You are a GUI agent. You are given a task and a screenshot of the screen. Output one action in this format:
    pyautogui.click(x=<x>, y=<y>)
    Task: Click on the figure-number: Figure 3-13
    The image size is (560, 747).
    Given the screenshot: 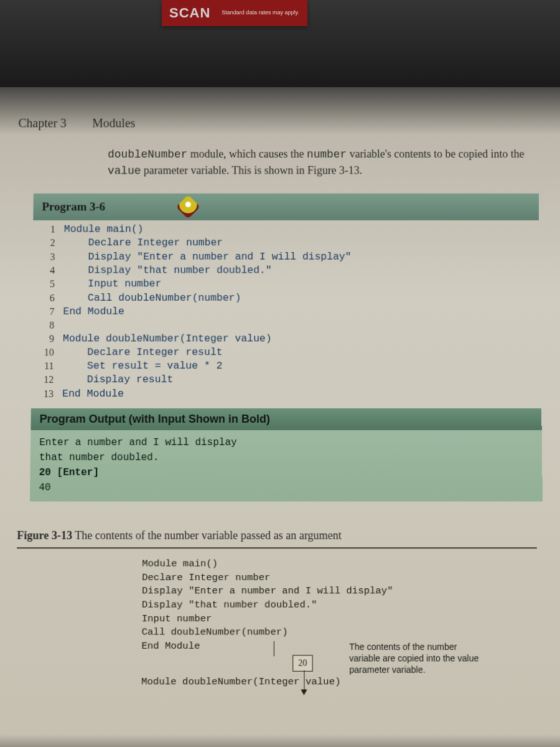 What is the action you would take?
    pyautogui.click(x=45, y=535)
    